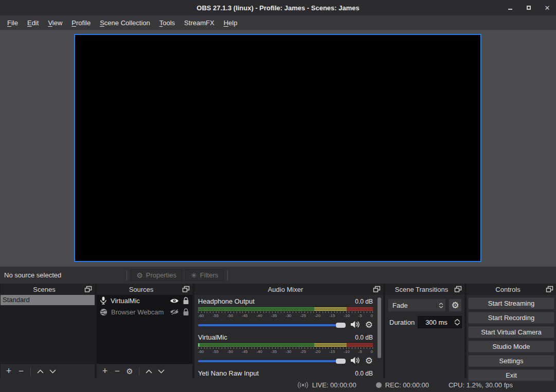  Describe the element at coordinates (457, 324) in the screenshot. I see `spin-down-icon` at that location.